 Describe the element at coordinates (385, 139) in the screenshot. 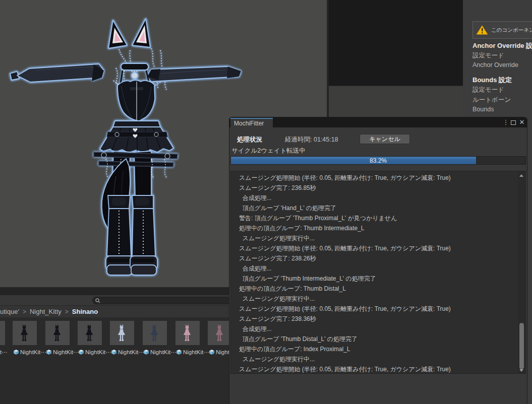

I see `cancel-button: キャンセル` at that location.